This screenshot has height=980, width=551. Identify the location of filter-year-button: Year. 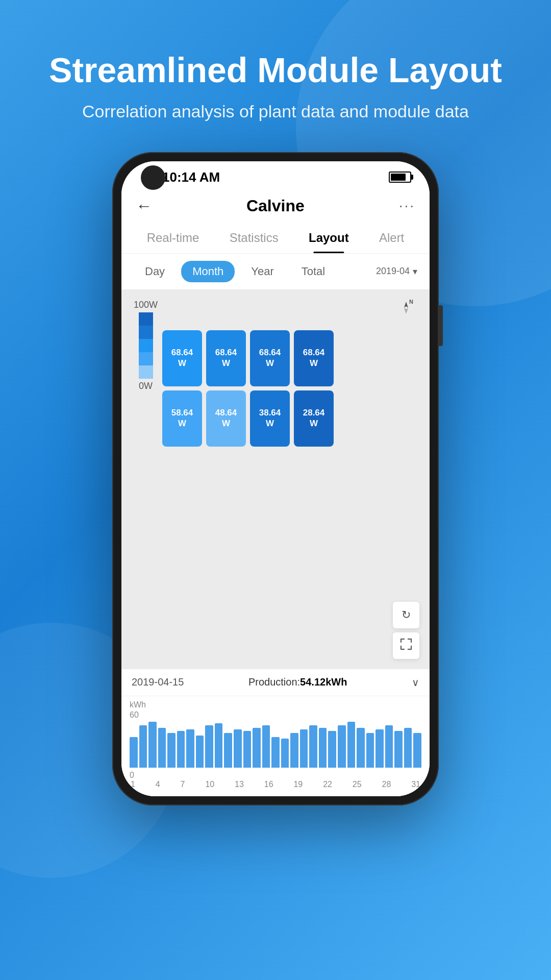
(262, 272).